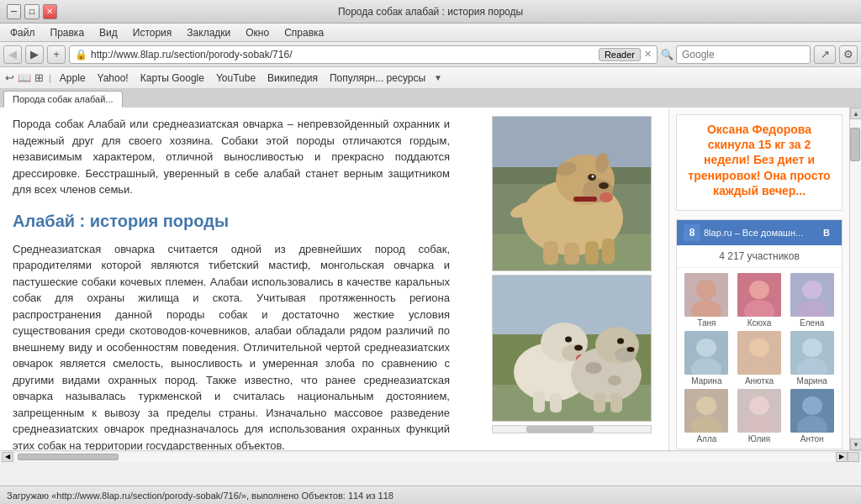 Image resolution: width=861 pixels, height=504 pixels. Describe the element at coordinates (430, 98) in the screenshot. I see `tab-bar: Порода собак алабай...` at that location.